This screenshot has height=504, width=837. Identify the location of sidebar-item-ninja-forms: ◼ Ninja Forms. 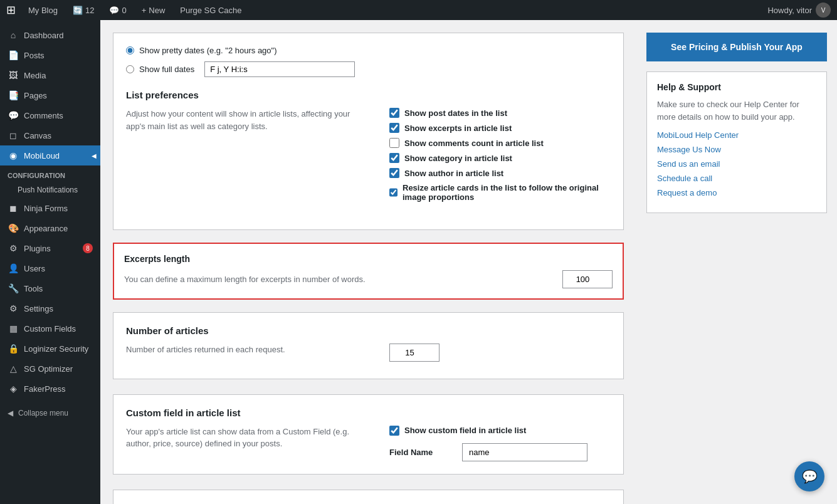
(50, 208).